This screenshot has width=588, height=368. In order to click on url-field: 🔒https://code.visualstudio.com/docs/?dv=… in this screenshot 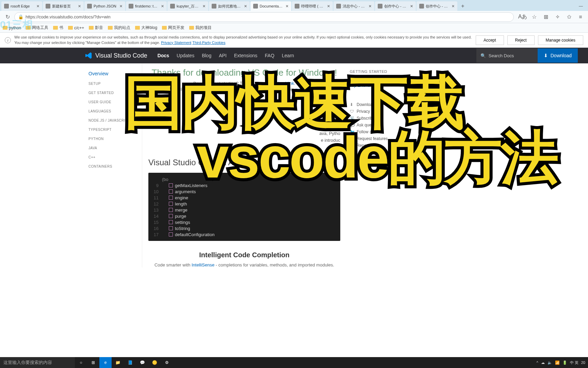, I will do `click(264, 17)`.